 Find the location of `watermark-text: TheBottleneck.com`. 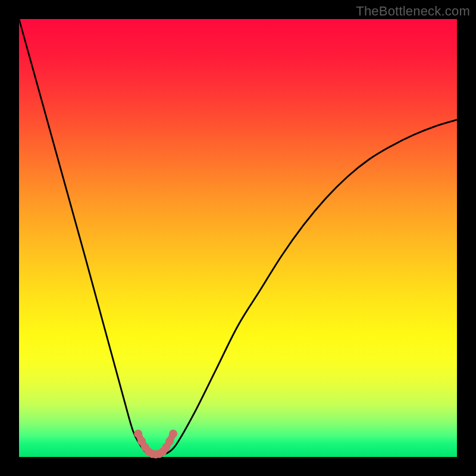

watermark-text: TheBottleneck.com is located at coordinates (413, 11).